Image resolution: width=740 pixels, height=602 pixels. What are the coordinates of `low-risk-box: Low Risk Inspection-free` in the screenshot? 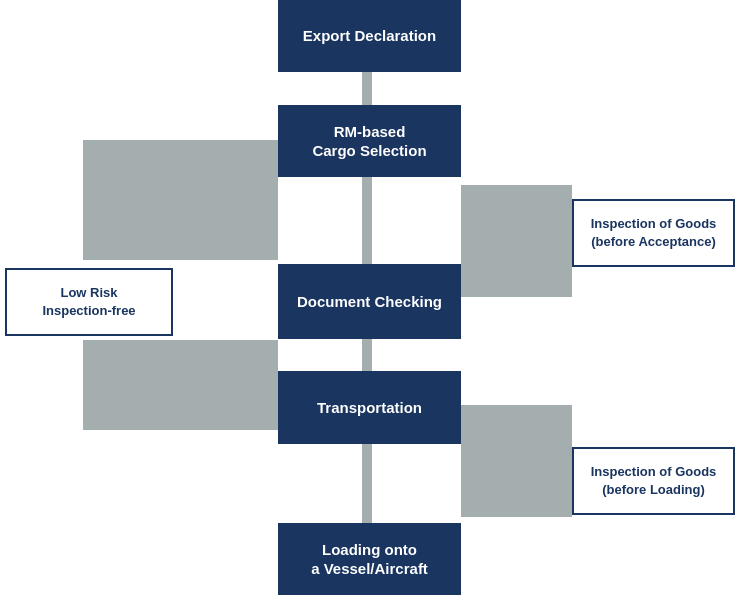 It's located at (89, 302).